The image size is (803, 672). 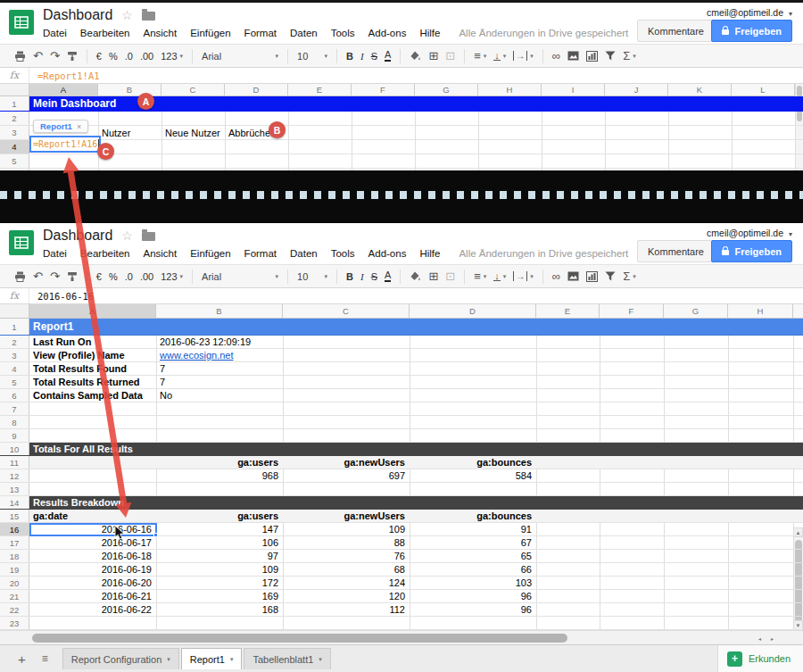 What do you see at coordinates (362, 277) in the screenshot?
I see `italic-button: I` at bounding box center [362, 277].